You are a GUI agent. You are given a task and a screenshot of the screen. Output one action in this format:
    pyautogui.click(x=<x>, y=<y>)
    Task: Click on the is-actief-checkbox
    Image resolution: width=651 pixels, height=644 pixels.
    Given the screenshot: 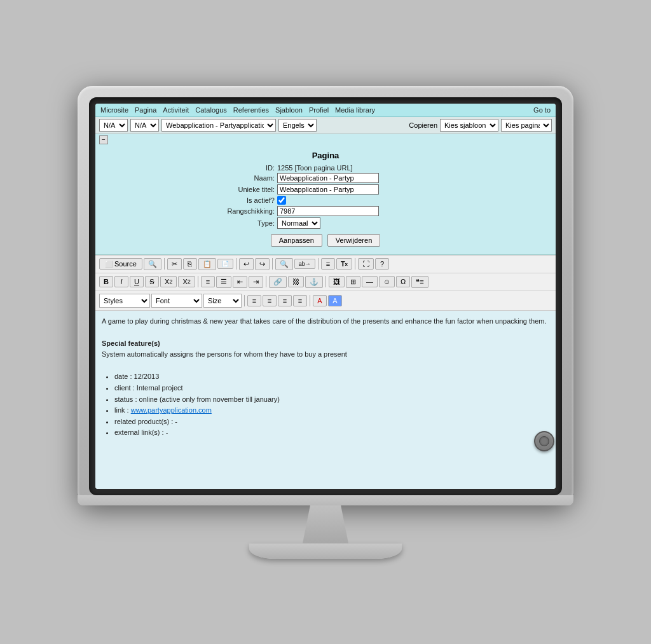 What is the action you would take?
    pyautogui.click(x=282, y=200)
    